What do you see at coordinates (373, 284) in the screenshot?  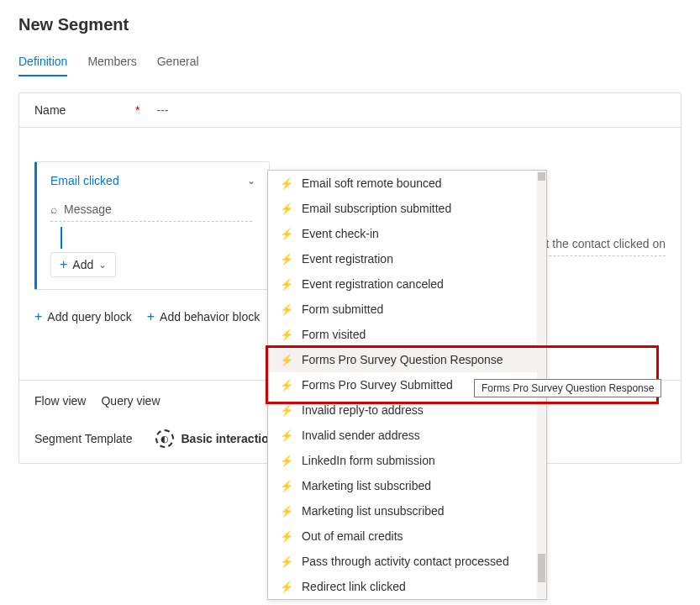 I see `dropdown-item-label: Event registration canceled` at bounding box center [373, 284].